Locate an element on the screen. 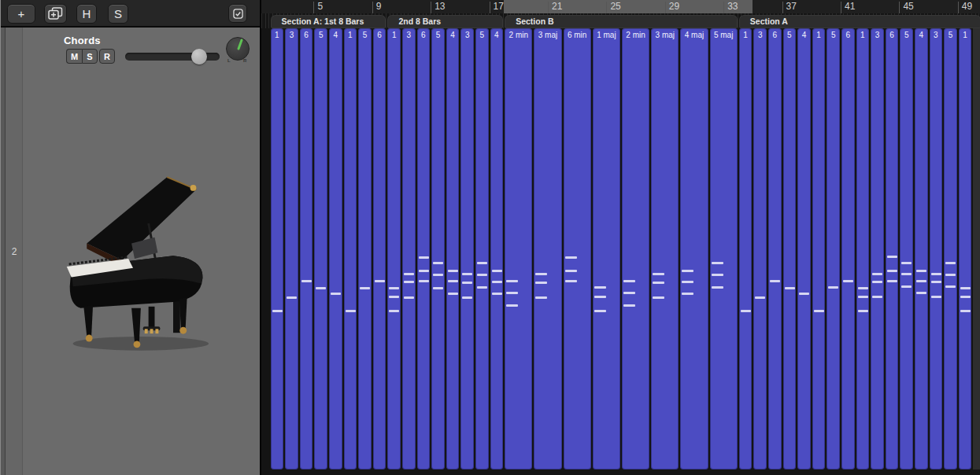 This screenshot has height=475, width=980. hide-tracks-button: H is located at coordinates (87, 14).